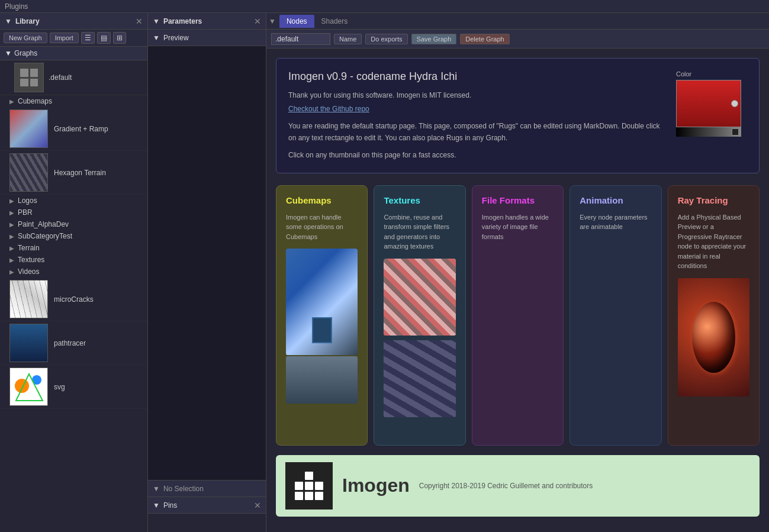  Describe the element at coordinates (376, 485) in the screenshot. I see `imogen-brand-text: Imogen` at that location.